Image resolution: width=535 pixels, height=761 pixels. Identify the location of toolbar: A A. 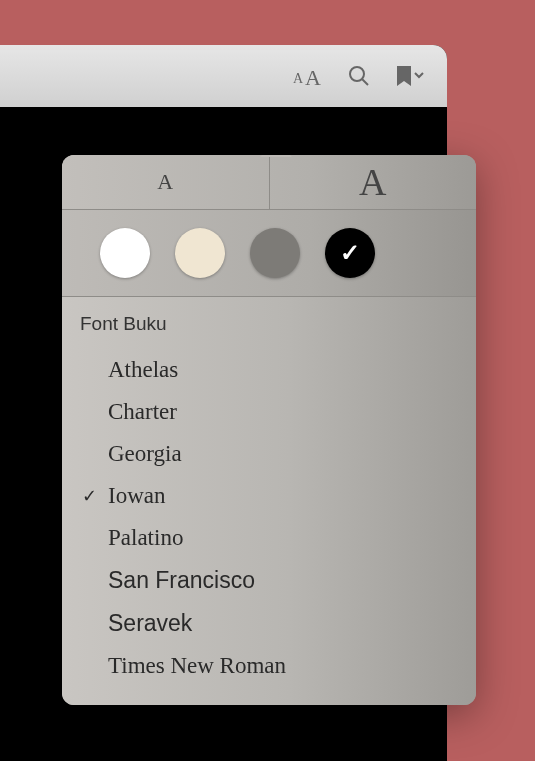
(224, 76).